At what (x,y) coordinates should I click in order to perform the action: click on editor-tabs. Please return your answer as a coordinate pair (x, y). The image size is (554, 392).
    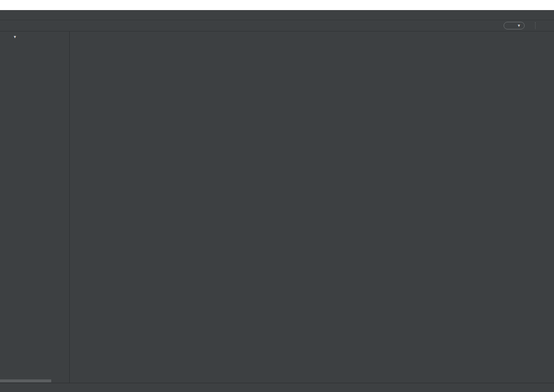
    Looking at the image, I should click on (312, 37).